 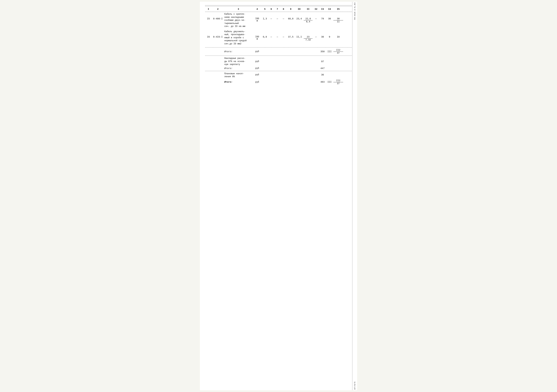 I want to click on nak-c13: 97, so click(x=323, y=60).